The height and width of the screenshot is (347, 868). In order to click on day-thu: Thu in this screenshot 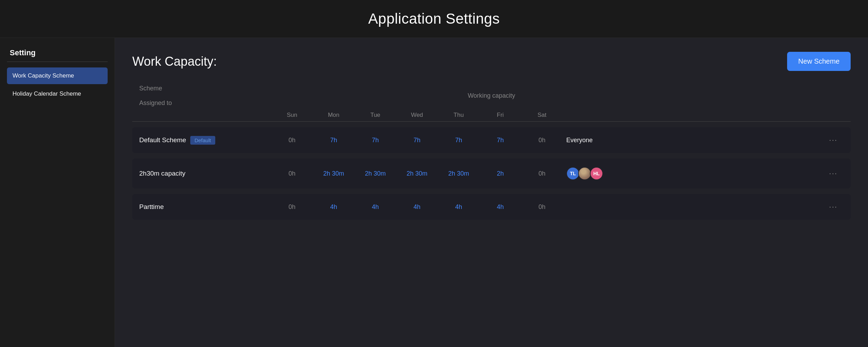, I will do `click(459, 115)`.